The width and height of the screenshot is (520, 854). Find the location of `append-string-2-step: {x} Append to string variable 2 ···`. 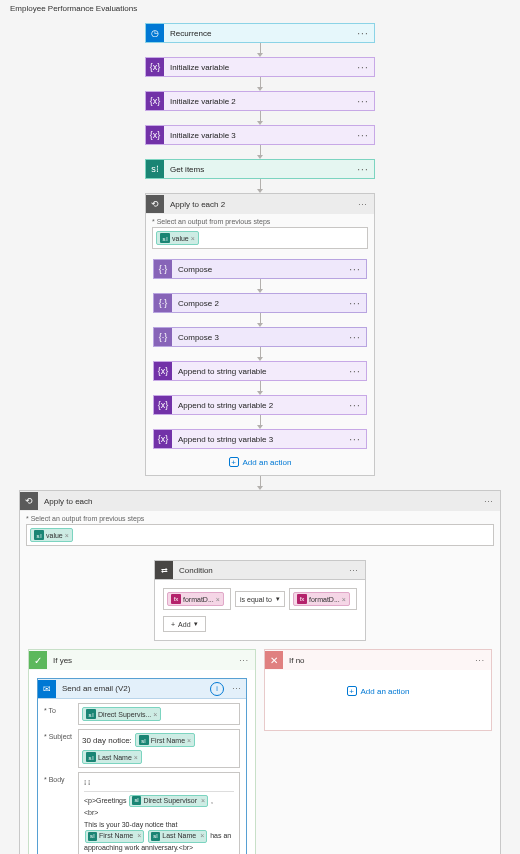

append-string-2-step: {x} Append to string variable 2 ··· is located at coordinates (260, 405).